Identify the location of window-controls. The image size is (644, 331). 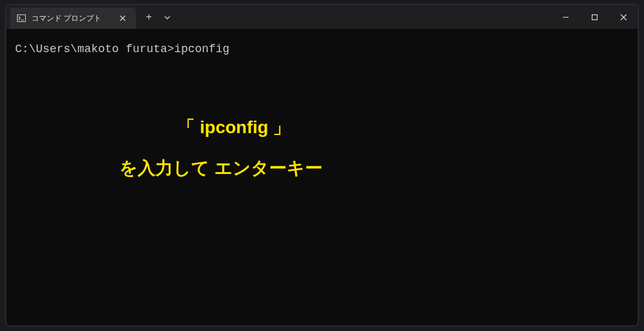
(594, 17).